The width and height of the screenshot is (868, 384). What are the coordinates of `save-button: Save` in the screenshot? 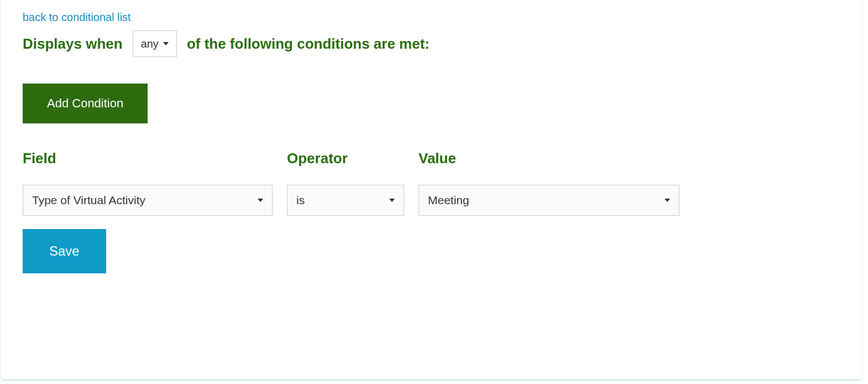 It's located at (64, 251).